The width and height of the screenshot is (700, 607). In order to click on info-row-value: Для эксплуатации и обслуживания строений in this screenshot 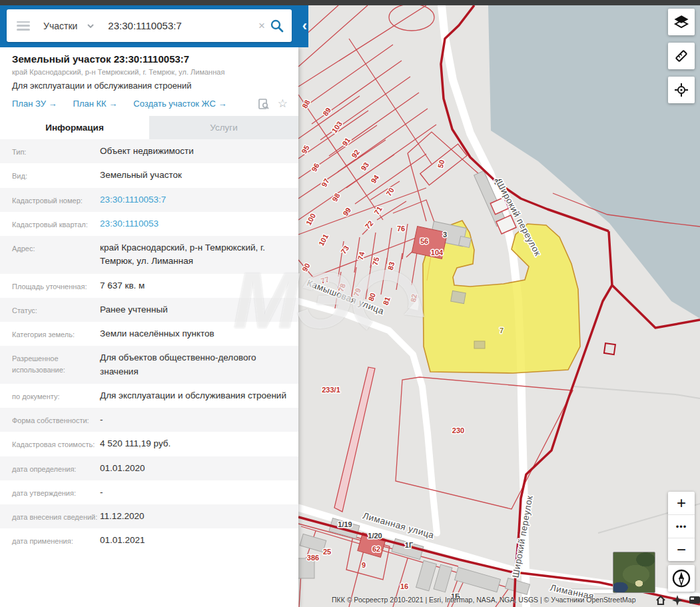, I will do `click(193, 396)`.